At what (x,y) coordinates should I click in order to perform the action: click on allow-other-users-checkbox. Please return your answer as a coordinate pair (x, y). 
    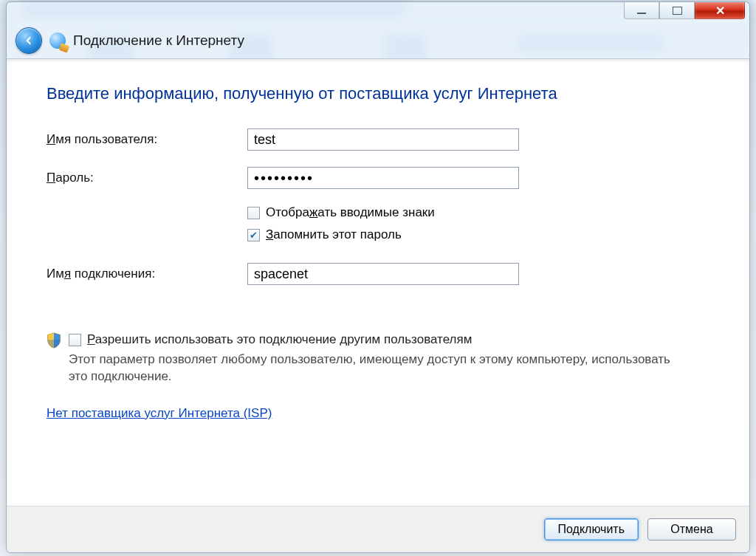
    Looking at the image, I should click on (75, 340).